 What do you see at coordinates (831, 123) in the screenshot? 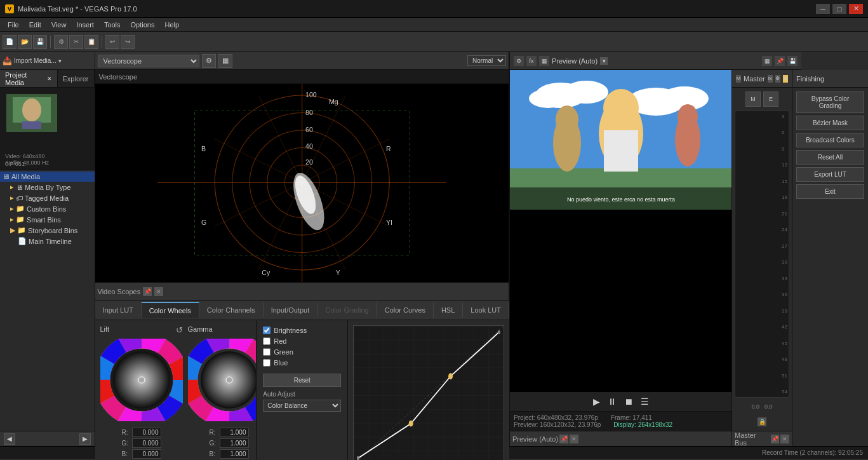
I see `bezier-mask-button: Bézier Mask` at bounding box center [831, 123].